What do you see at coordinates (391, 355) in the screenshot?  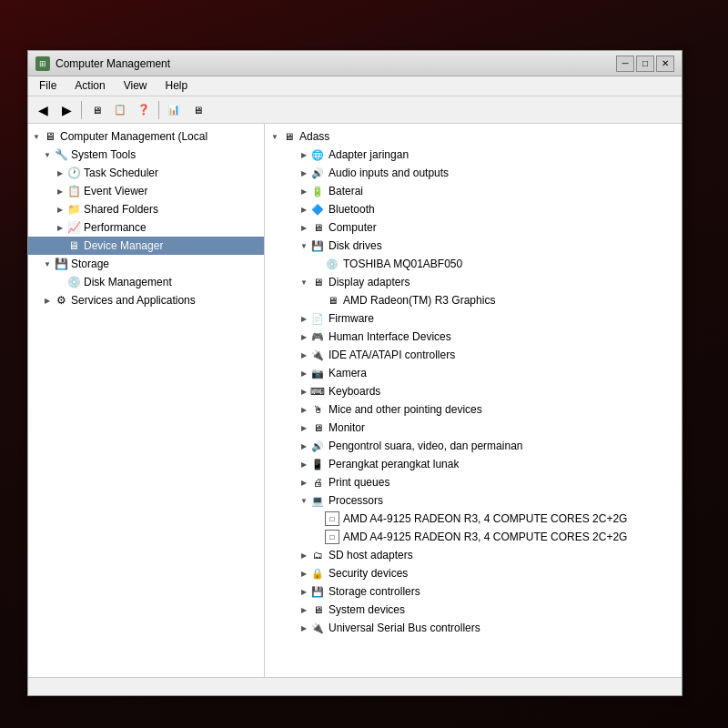 I see `ide-label: IDE ATA/ATAPI controllers` at bounding box center [391, 355].